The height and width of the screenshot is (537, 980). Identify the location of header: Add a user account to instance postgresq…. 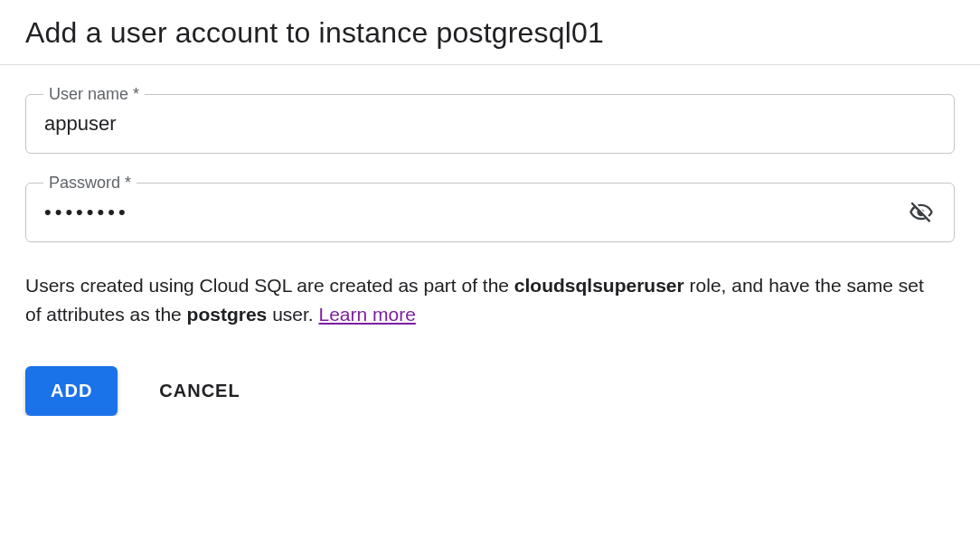
(490, 33).